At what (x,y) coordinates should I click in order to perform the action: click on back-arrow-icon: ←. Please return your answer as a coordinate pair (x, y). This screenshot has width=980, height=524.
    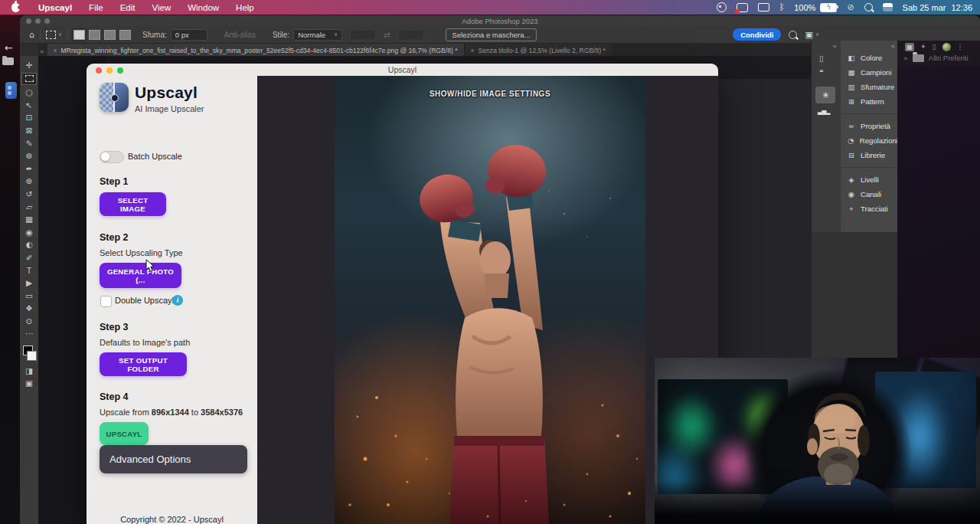
    Looking at the image, I should click on (9, 47).